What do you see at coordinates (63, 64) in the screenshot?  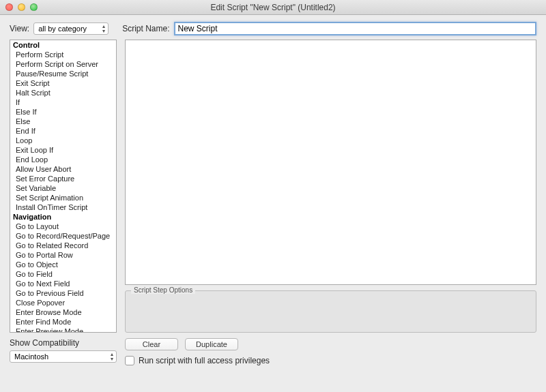 I see `script-step-item: Perform Script on Server` at bounding box center [63, 64].